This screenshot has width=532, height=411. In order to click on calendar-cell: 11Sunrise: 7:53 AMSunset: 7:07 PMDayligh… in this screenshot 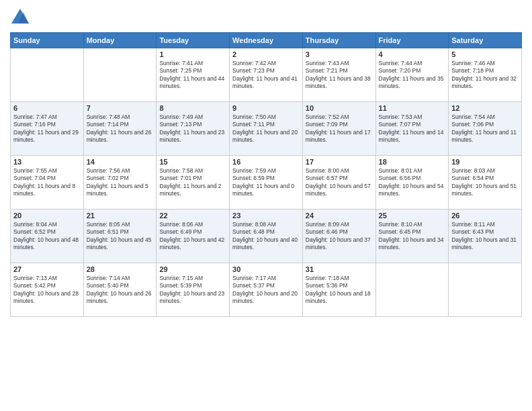, I will do `click(412, 129)`.